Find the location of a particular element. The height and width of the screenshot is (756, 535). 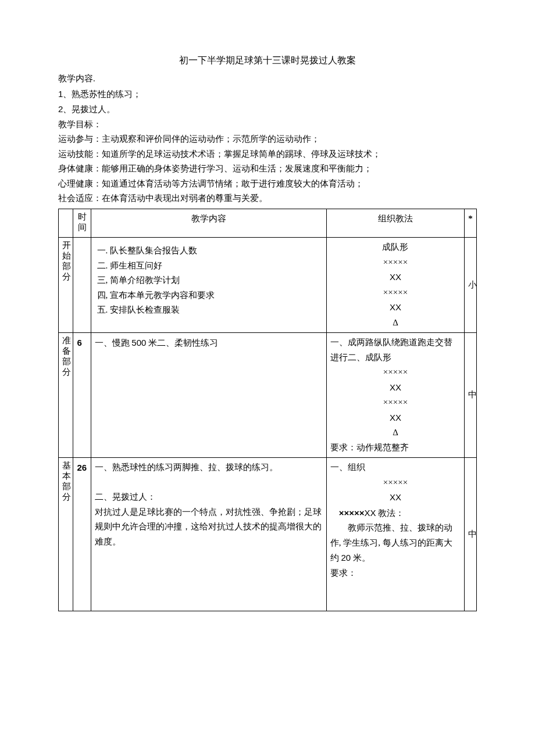

th-last: * is located at coordinates (471, 223).